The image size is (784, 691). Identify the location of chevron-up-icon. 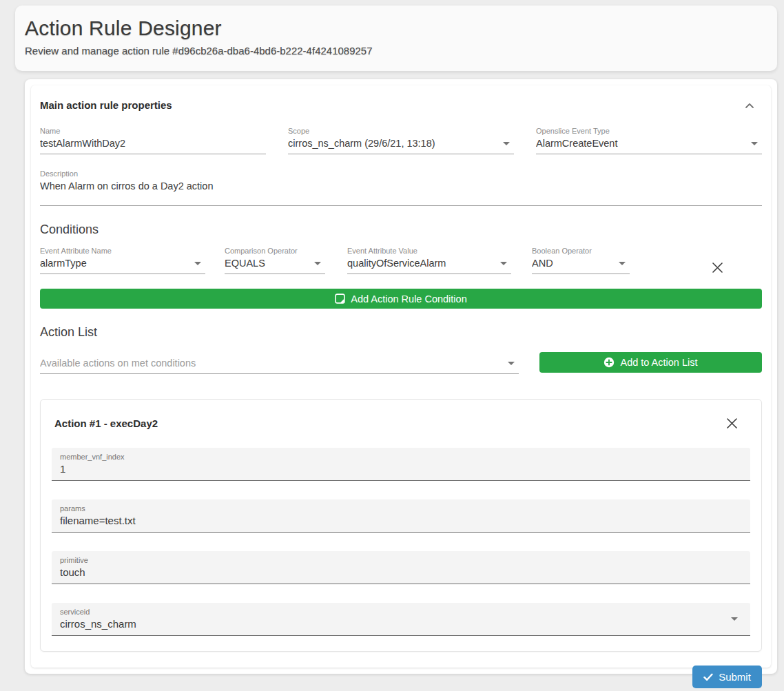
(750, 105).